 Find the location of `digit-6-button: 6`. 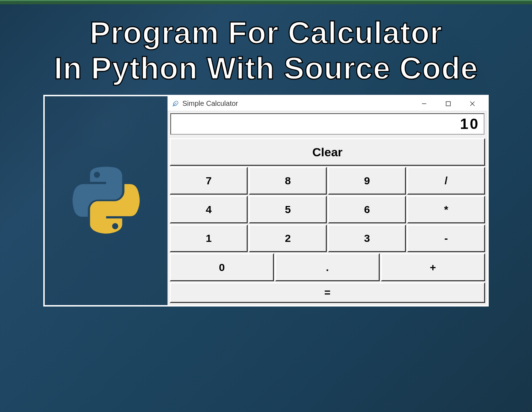

digit-6-button: 6 is located at coordinates (367, 210).